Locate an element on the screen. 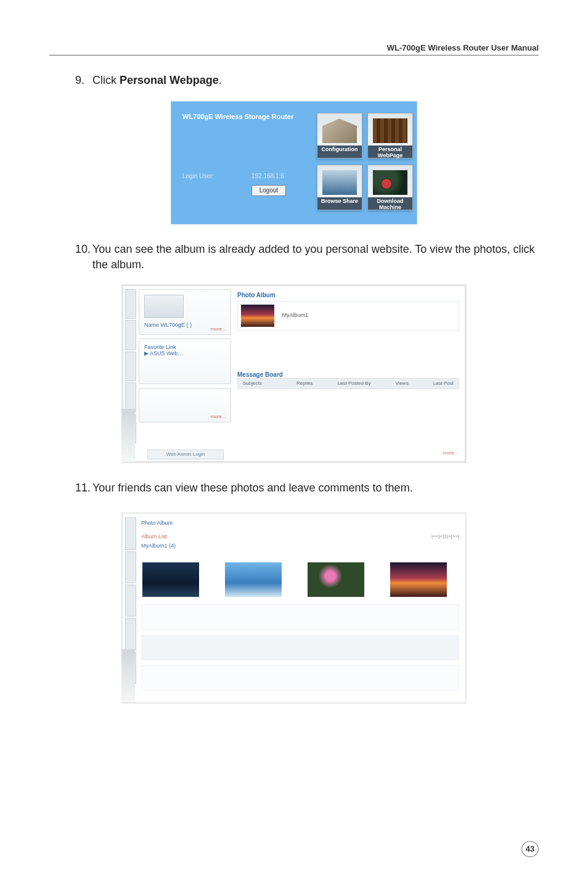 Image resolution: width=588 pixels, height=883 pixels. step-9-number: 9. is located at coordinates (80, 80).